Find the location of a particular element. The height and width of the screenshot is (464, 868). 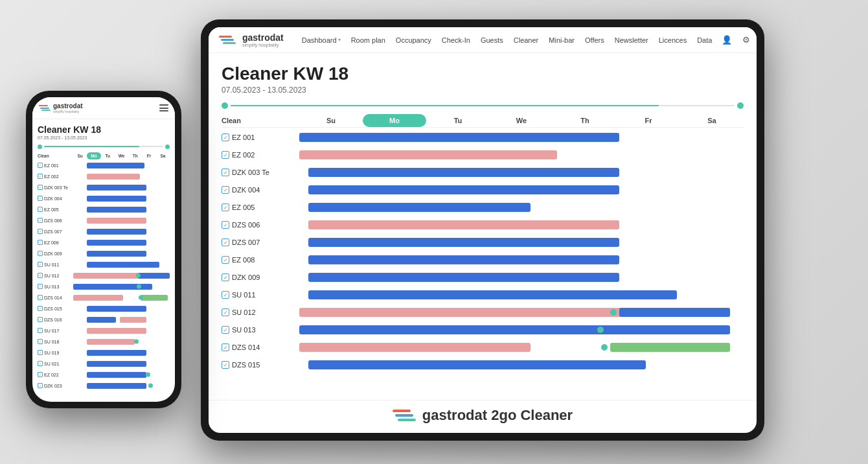

phone-page-title: Cleaner KW 18 is located at coordinates (104, 130).